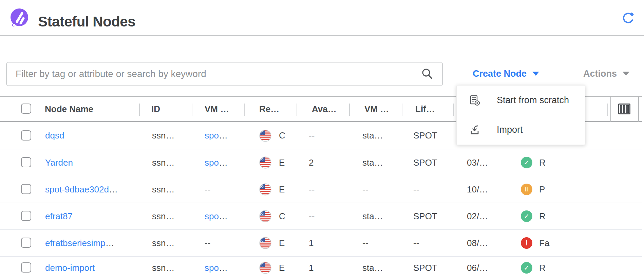 Image resolution: width=644 pixels, height=279 pixels. What do you see at coordinates (477, 268) in the screenshot?
I see `created-at: 06/…` at bounding box center [477, 268].